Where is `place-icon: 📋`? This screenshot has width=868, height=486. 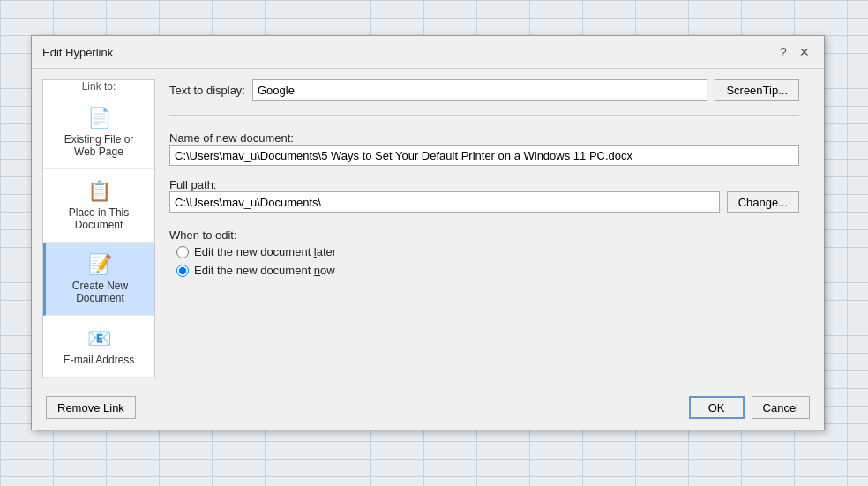 place-icon: 📋 is located at coordinates (99, 191).